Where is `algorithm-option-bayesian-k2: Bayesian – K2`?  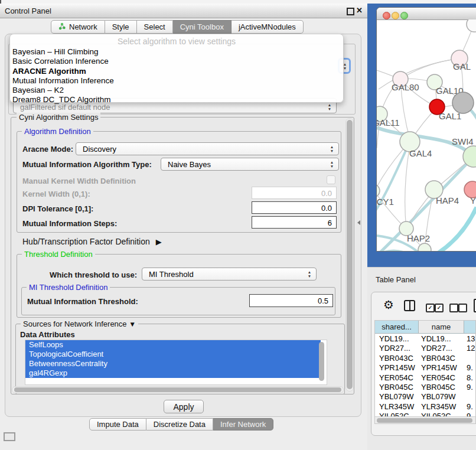 algorithm-option-bayesian-k2: Bayesian – K2 is located at coordinates (177, 90).